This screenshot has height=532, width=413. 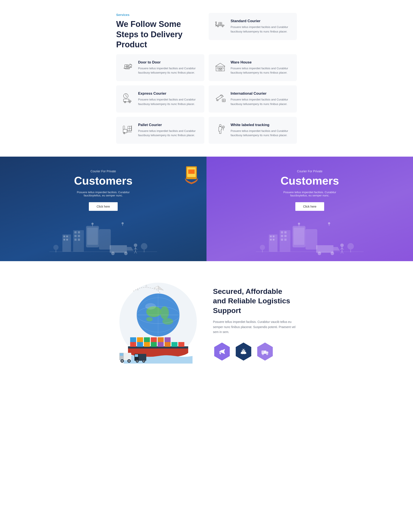 What do you see at coordinates (265, 352) in the screenshot?
I see `hex-icon-truck` at bounding box center [265, 352].